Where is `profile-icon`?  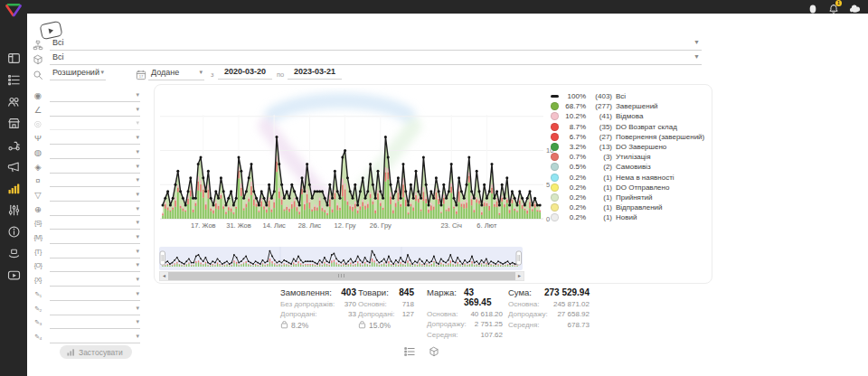 profile-icon is located at coordinates (813, 7).